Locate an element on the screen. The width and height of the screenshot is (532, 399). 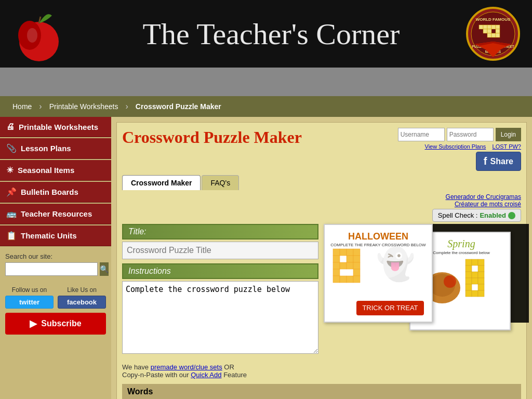
svg-text: HALLOWEEN is located at coordinates (378, 236).